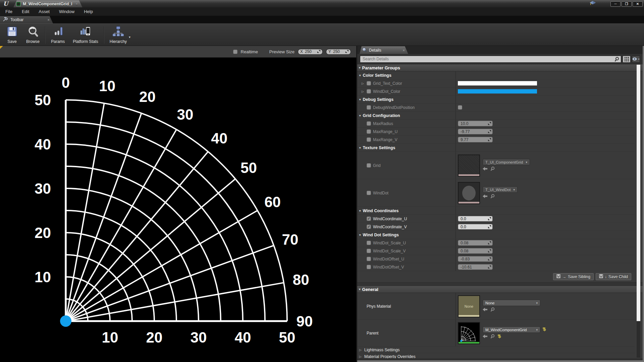  What do you see at coordinates (85, 35) in the screenshot?
I see `platform-stats-button: Platform Stats` at bounding box center [85, 35].